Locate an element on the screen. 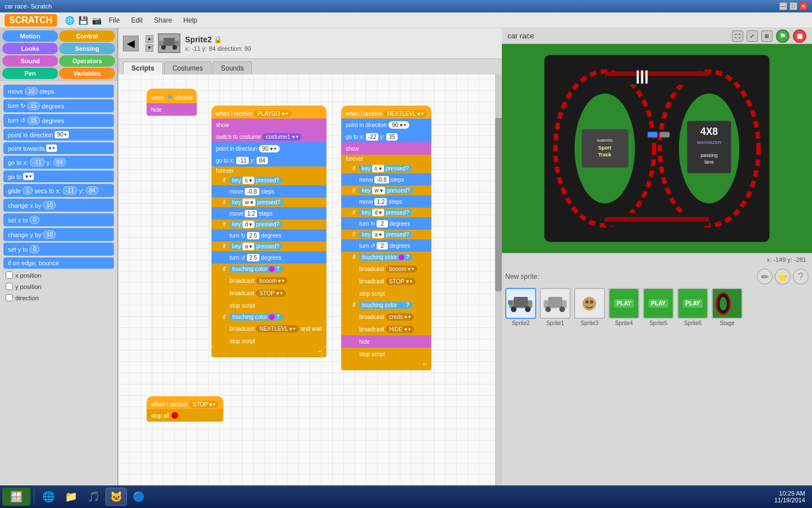 This screenshot has width=812, height=508. start-button: 🪟 is located at coordinates (16, 497).